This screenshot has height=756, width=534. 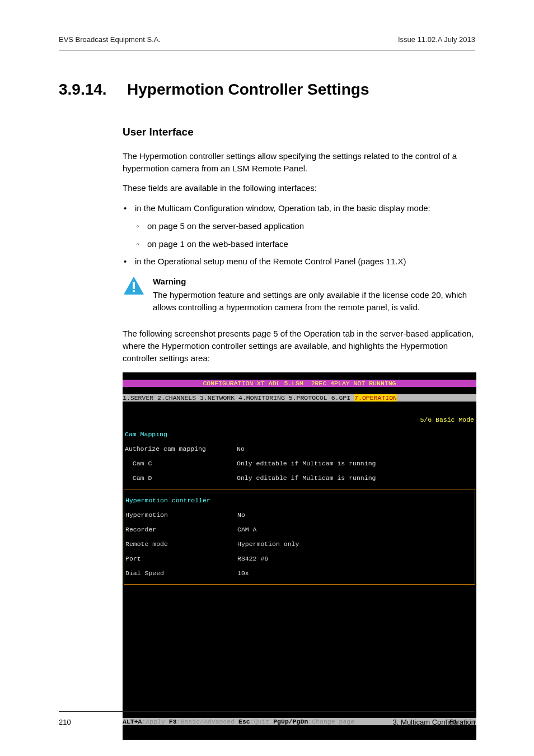 I want to click on footer-page-number: 210, so click(x=65, y=722).